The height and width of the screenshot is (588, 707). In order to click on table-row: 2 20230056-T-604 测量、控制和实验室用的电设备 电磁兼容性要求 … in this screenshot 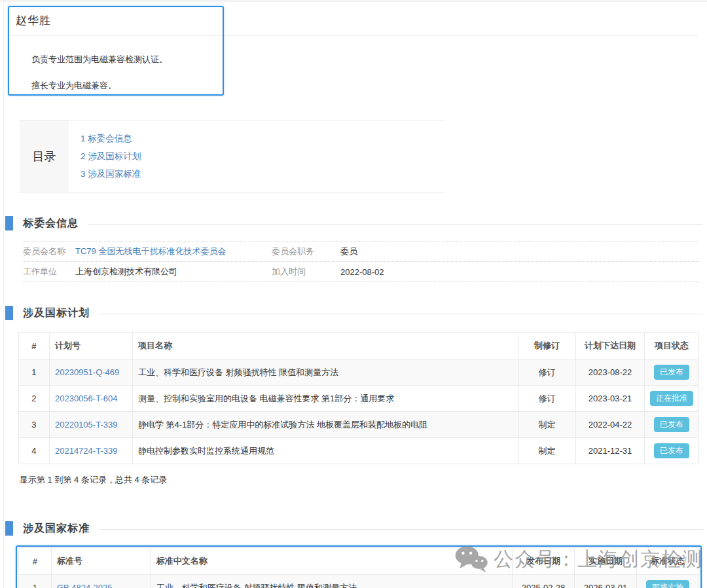, I will do `click(359, 399)`.